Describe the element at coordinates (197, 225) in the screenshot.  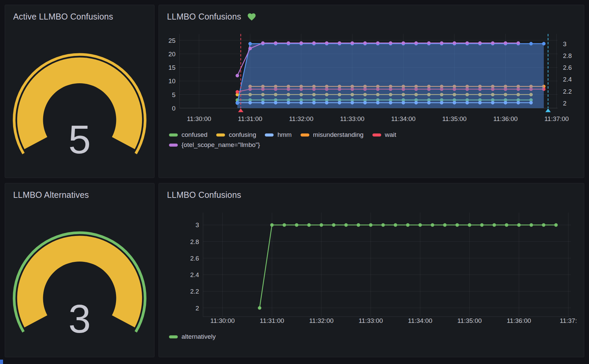
I see `svg-text: 3` at that location.